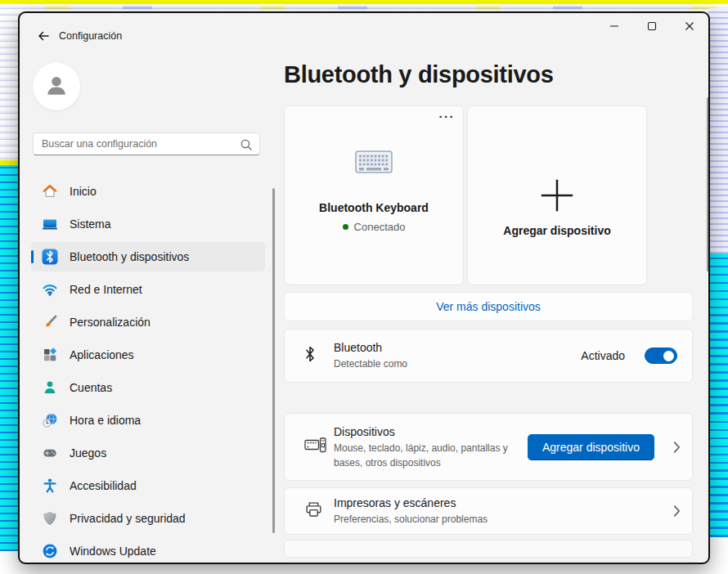  I want to click on sidebar-scrollbar, so click(273, 361).